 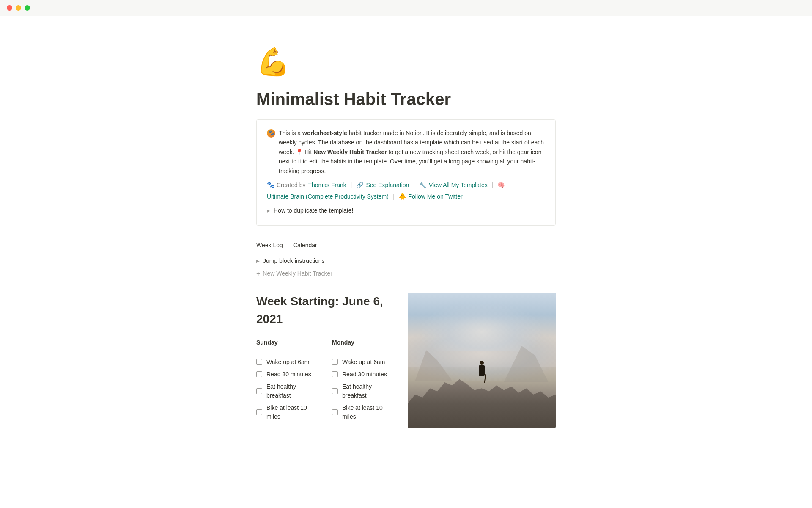 What do you see at coordinates (406, 261) in the screenshot?
I see `jump-block: ▶ Jump block instructions` at bounding box center [406, 261].